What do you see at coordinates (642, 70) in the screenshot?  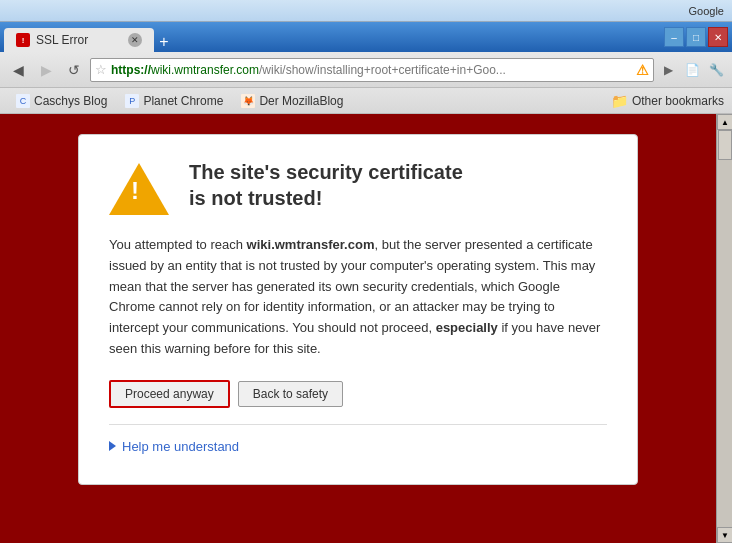 I see `warning-icon: ⚠` at bounding box center [642, 70].